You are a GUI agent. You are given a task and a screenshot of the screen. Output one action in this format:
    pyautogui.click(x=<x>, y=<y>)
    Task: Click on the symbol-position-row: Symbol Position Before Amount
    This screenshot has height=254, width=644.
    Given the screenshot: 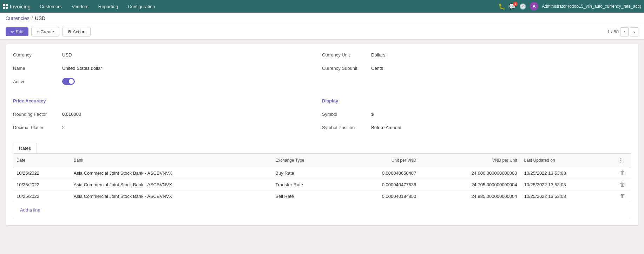 What is the action you would take?
    pyautogui.click(x=469, y=129)
    